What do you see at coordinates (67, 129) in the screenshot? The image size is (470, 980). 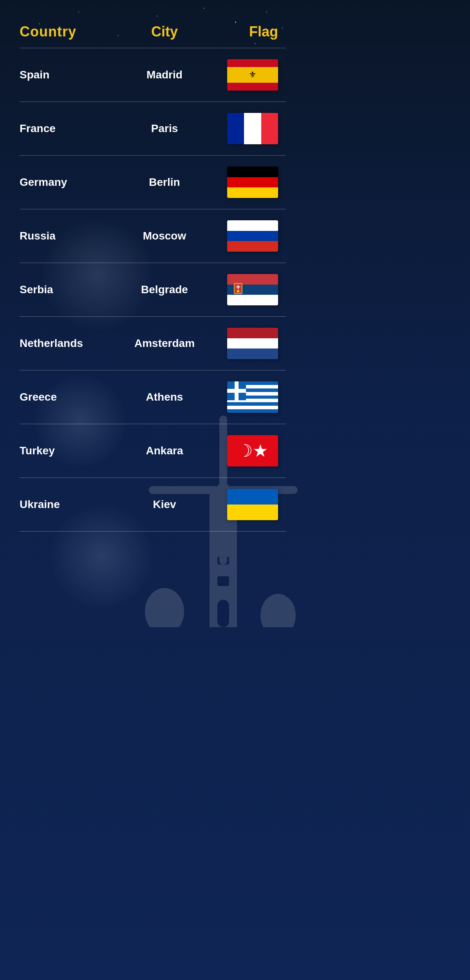 I see `country-name: France` at bounding box center [67, 129].